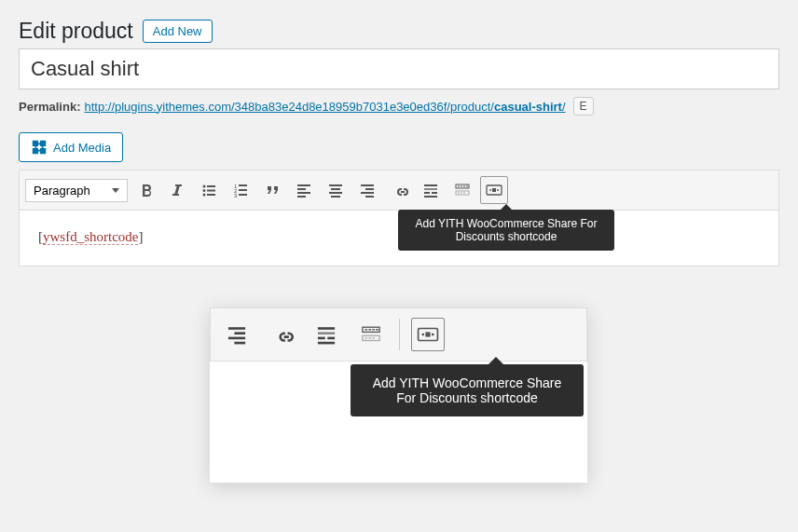  What do you see at coordinates (304, 190) in the screenshot?
I see `align-left-icon` at bounding box center [304, 190].